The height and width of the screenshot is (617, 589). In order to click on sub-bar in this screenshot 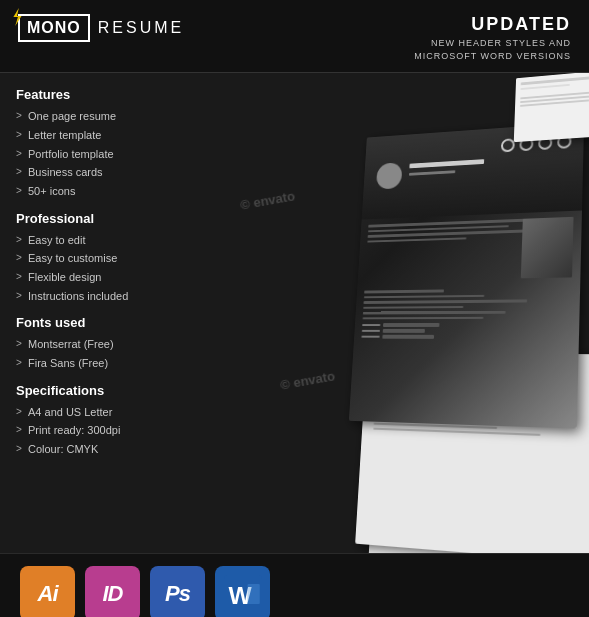, I will do `click(432, 172)`.